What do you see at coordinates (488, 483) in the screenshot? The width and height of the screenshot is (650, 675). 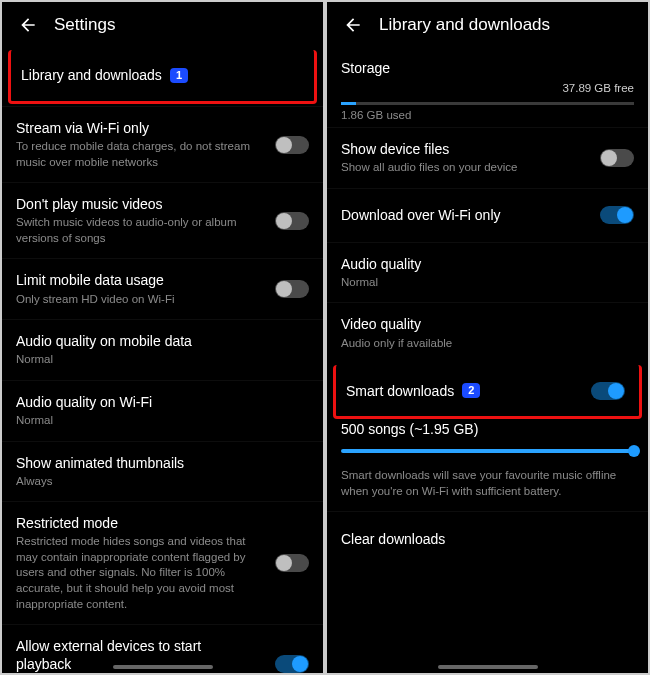 I see `slider-note: Smart downloads will save your favourite…` at bounding box center [488, 483].